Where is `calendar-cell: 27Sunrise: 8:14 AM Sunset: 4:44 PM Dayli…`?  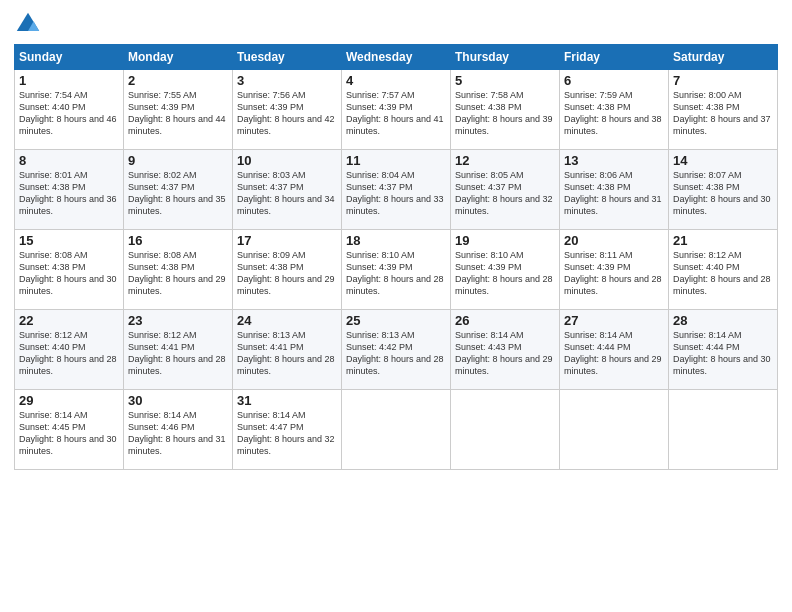
calendar-cell: 27Sunrise: 8:14 AM Sunset: 4:44 PM Dayli… is located at coordinates (614, 350).